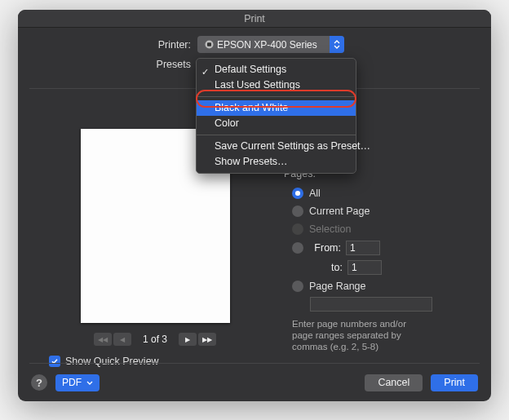 The height and width of the screenshot is (420, 509). What do you see at coordinates (207, 339) in the screenshot?
I see `last-page-button: ▶▶` at bounding box center [207, 339].